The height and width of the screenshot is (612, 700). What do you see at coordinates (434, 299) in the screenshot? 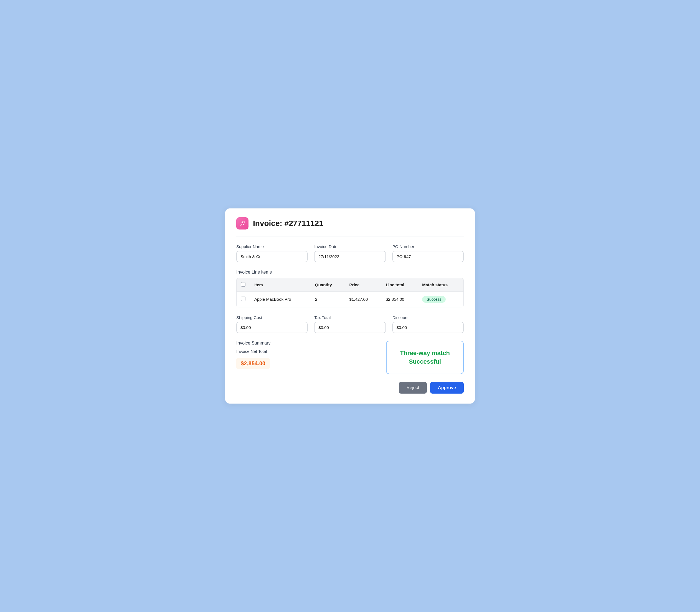
I see `match-status-badge: Success` at bounding box center [434, 299].